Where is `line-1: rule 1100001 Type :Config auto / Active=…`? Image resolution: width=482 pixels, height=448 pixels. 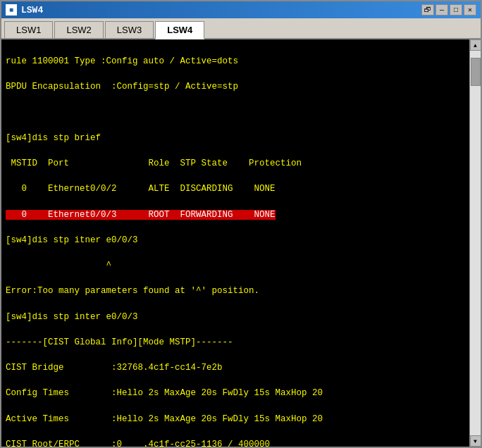 line-1: rule 1100001 Type :Config auto / Active=… is located at coordinates (236, 61).